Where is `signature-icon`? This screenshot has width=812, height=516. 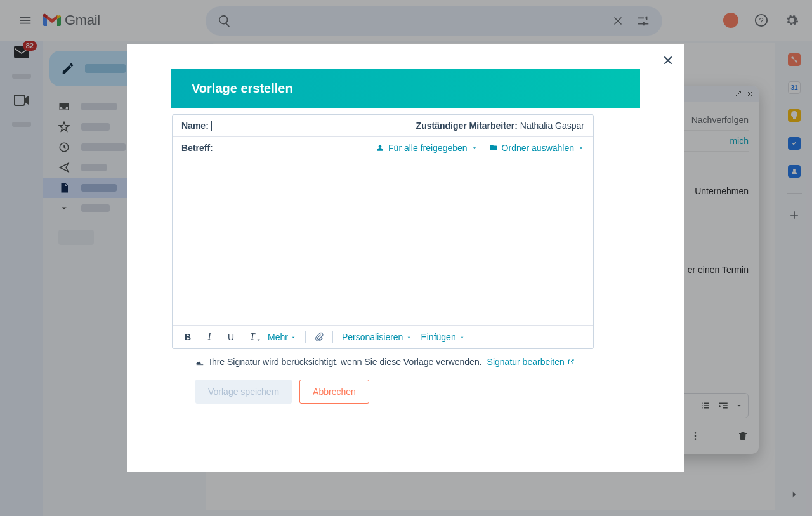
signature-icon is located at coordinates (200, 362).